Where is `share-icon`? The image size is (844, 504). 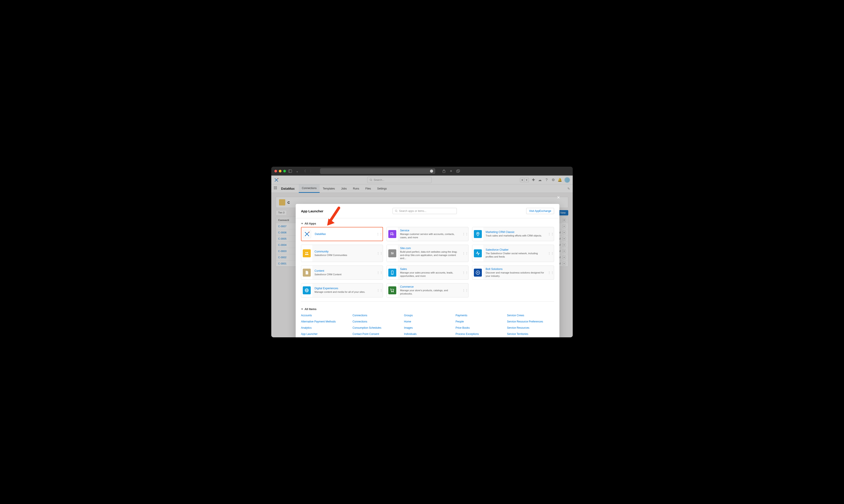 share-icon is located at coordinates (444, 171).